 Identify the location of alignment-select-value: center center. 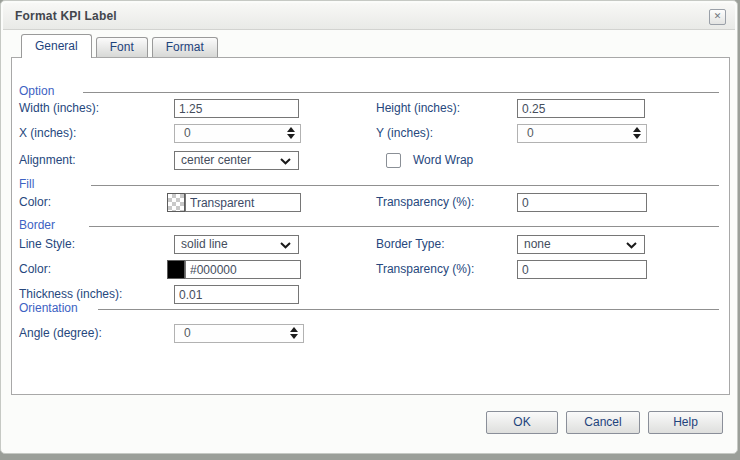
(216, 160).